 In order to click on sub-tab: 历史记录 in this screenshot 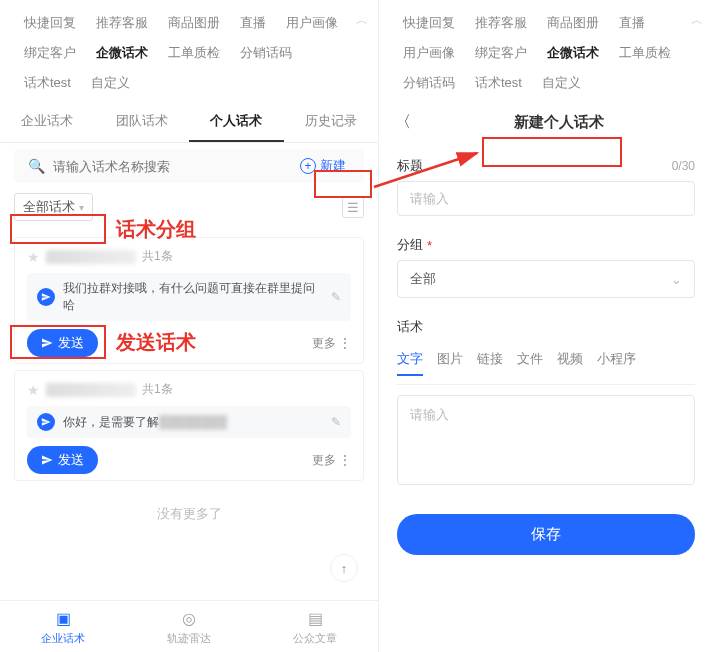, I will do `click(332, 122)`.